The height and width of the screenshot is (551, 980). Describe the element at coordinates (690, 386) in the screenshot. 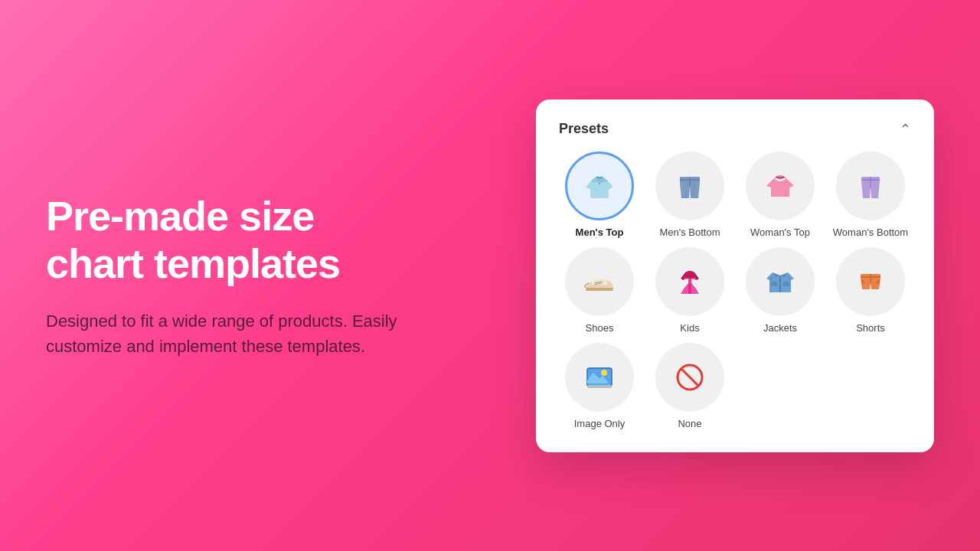

I see `preset-none: None` at that location.